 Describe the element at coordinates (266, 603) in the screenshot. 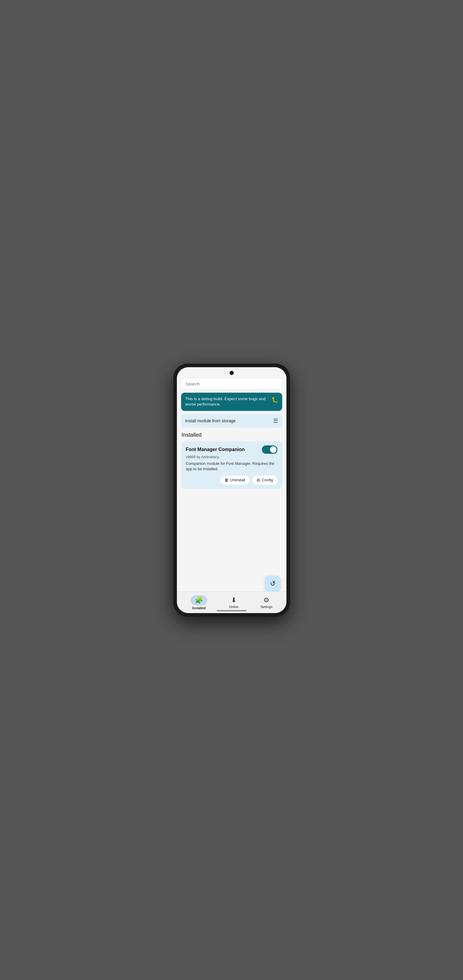

I see `nav-settings: ⚙ Settings` at that location.